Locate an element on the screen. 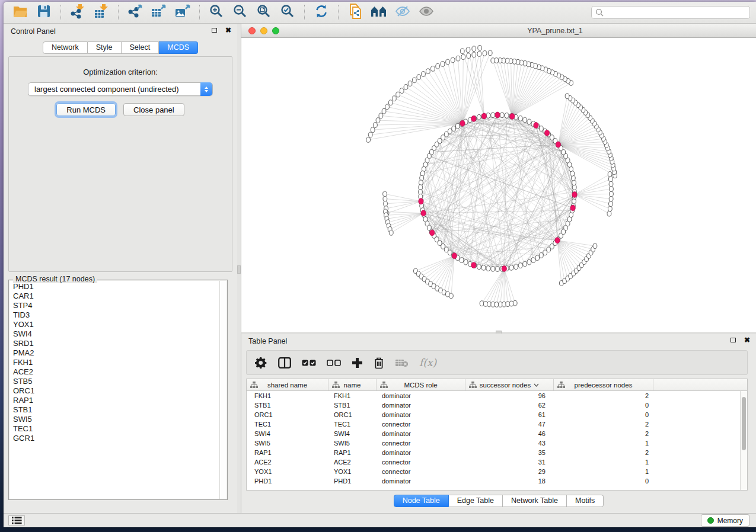 This screenshot has width=756, height=532. export-image-button is located at coordinates (183, 12).